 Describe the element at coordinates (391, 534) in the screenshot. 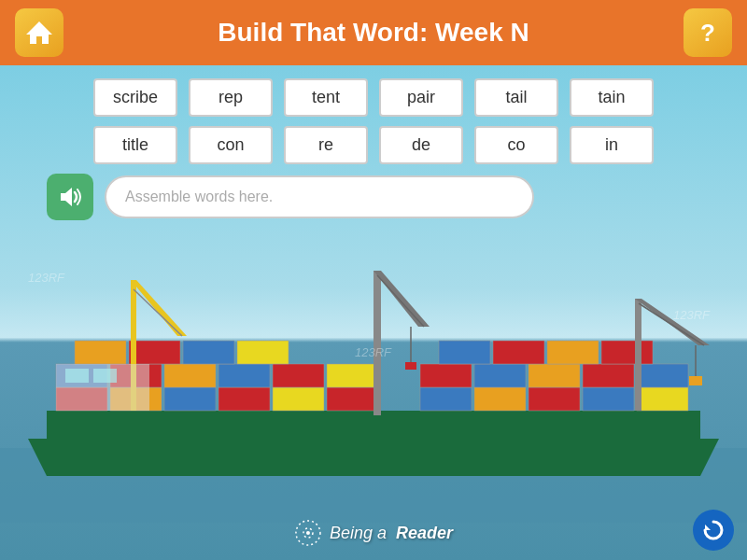

I see `brand-text: Being a Reader` at that location.